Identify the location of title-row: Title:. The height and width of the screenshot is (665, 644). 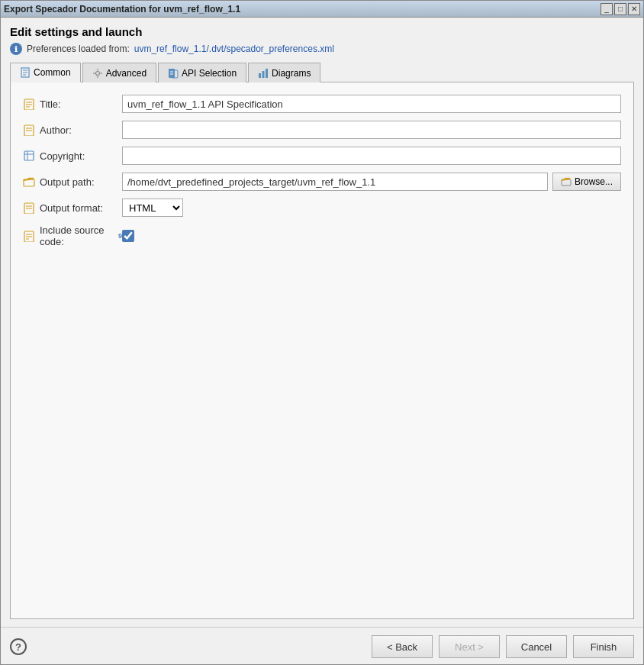
(322, 104).